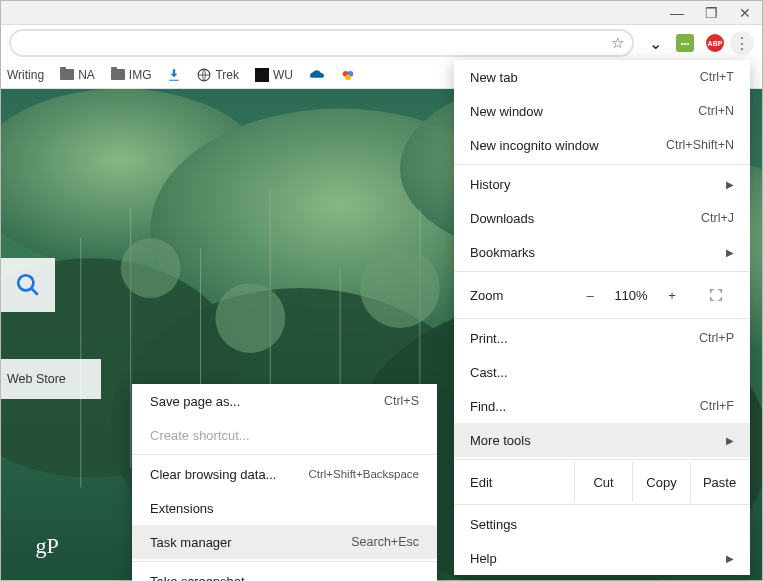  Describe the element at coordinates (274, 75) in the screenshot. I see `bookmark-wu: WU` at that location.